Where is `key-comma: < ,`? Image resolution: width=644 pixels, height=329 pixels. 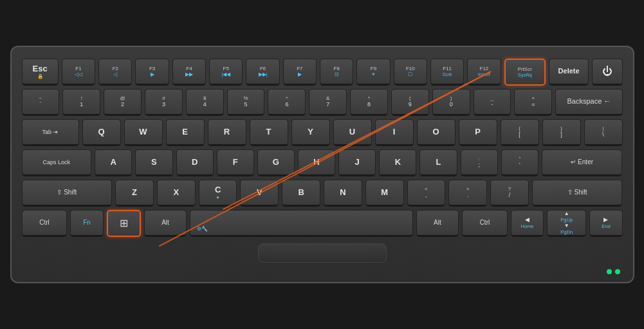 key-comma: < , is located at coordinates (427, 193).